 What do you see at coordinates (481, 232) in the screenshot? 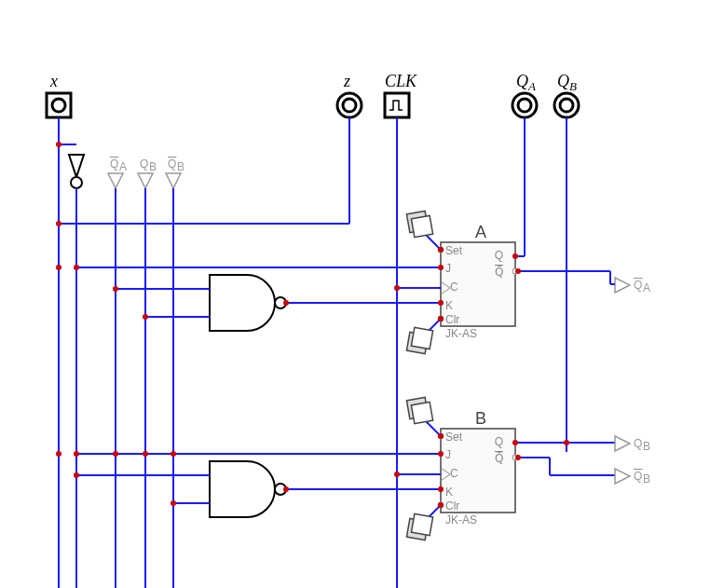
I see `flipflop-a-label: A` at bounding box center [481, 232].